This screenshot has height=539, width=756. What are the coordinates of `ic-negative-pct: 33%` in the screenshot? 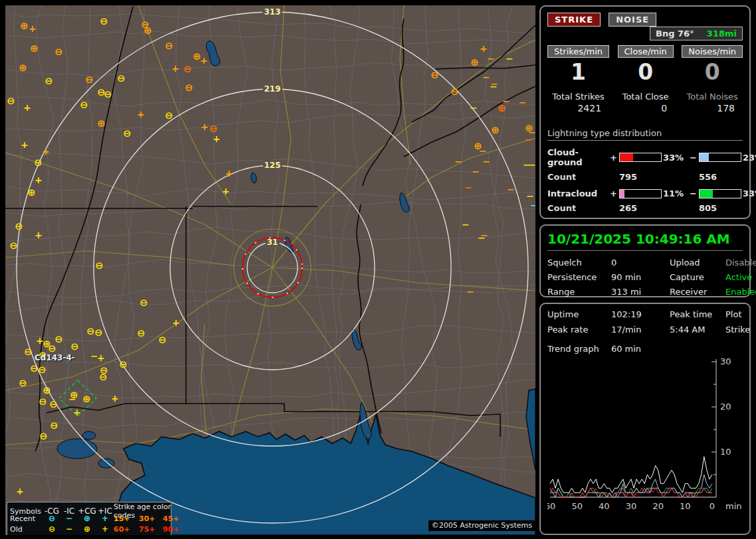 It's located at (749, 194).